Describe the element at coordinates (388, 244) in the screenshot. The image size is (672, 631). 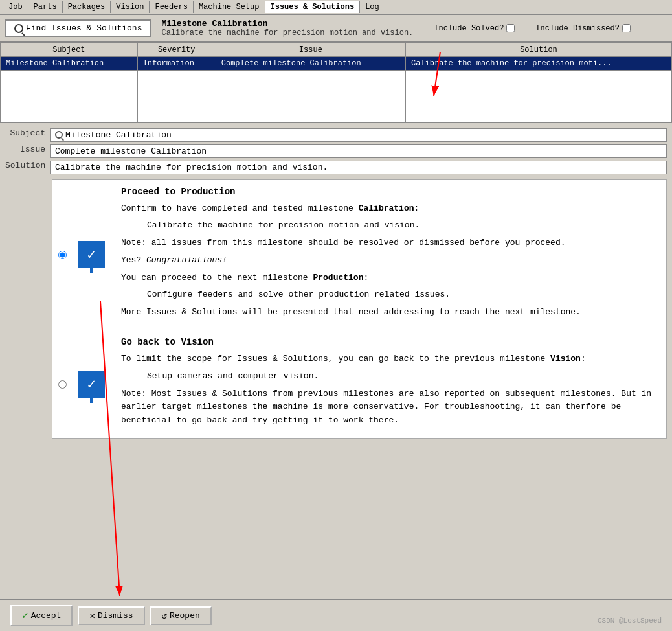
I see `proceed-text-3: Note: all issues from this milestone sho…` at that location.